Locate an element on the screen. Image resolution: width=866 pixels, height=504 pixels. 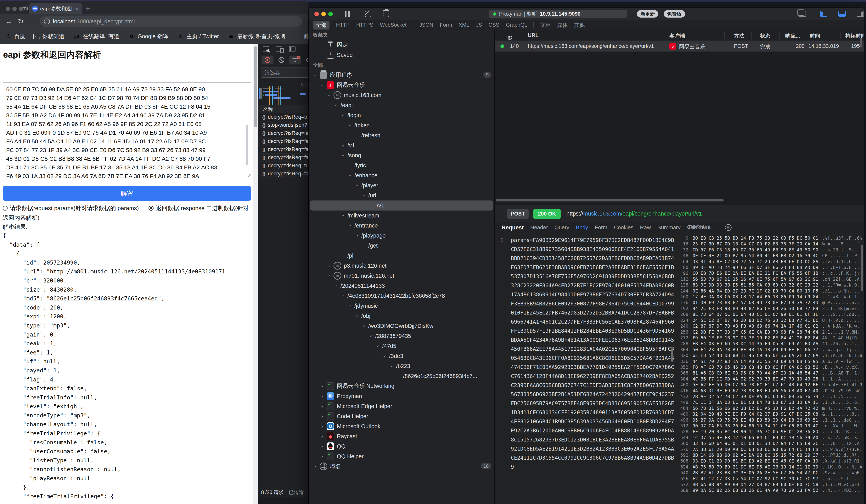
tree-item: /8626e1c25b06f246893f4c7... is located at coordinates (401, 376).